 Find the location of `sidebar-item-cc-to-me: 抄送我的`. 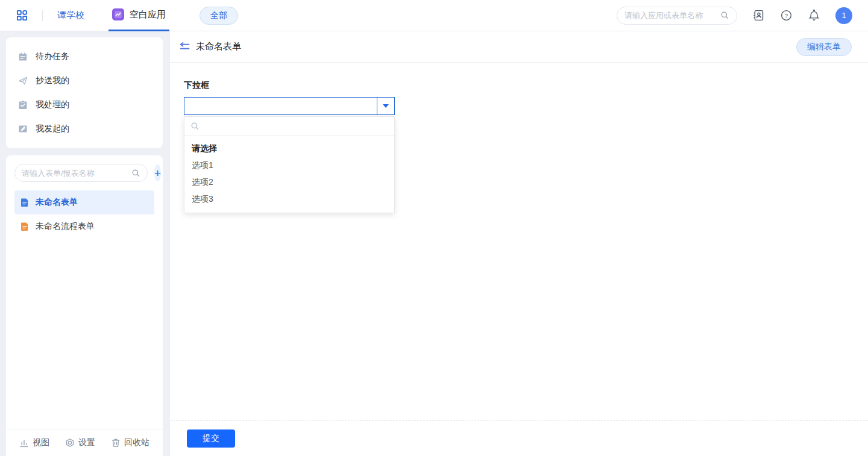

sidebar-item-cc-to-me: 抄送我的 is located at coordinates (84, 81).